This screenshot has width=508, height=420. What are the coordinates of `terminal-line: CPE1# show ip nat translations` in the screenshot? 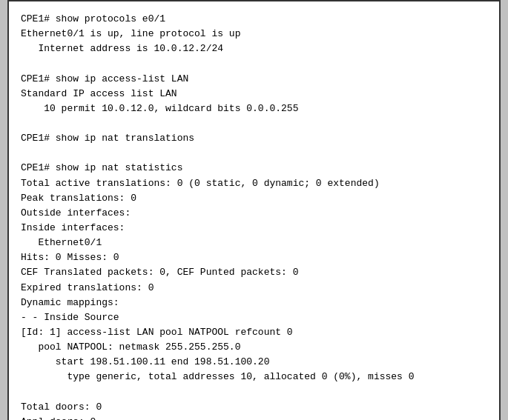 It's located at (254, 139).